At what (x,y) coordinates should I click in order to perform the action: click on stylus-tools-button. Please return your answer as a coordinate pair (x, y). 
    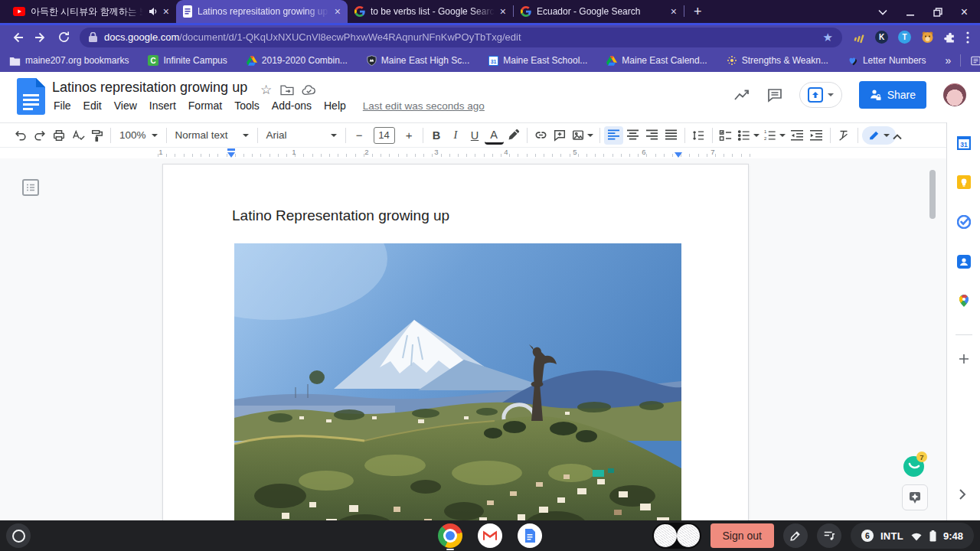
    Looking at the image, I should click on (795, 536).